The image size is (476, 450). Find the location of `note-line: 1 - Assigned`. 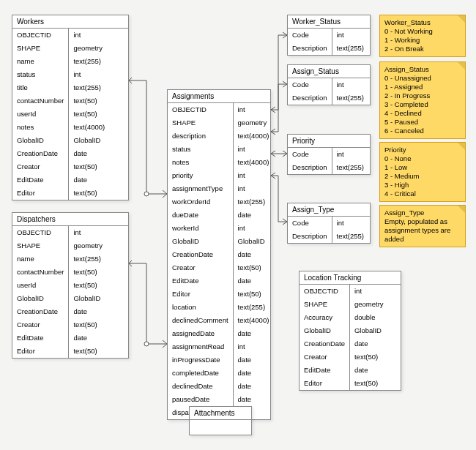

note-line: 1 - Assigned is located at coordinates (423, 87).